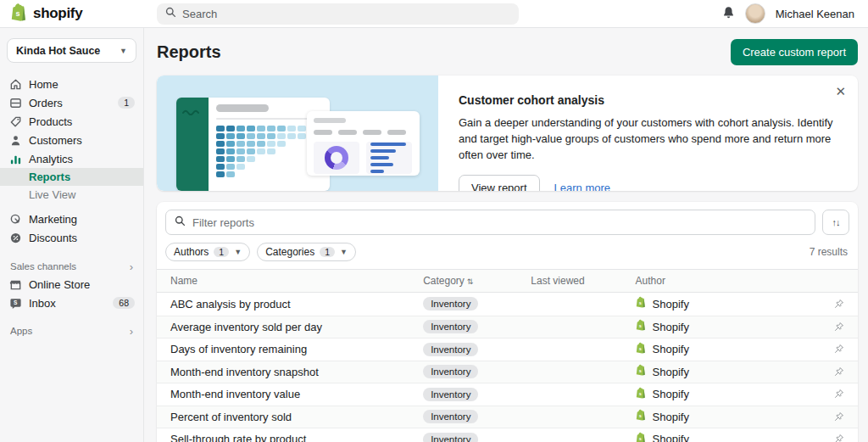 The height and width of the screenshot is (442, 868). Describe the element at coordinates (58, 51) in the screenshot. I see `store-name: Kinda Hot Sauce` at that location.